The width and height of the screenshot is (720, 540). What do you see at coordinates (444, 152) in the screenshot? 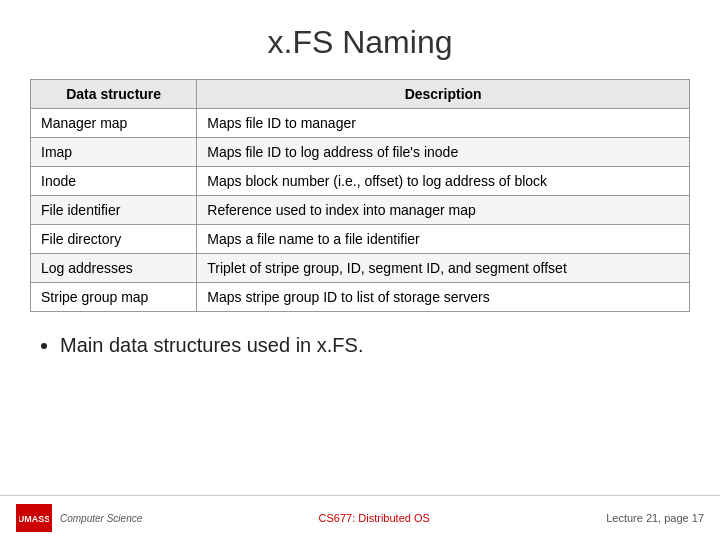
I see `table-cell-description: Maps file ID to log address of file's in…` at bounding box center [444, 152].